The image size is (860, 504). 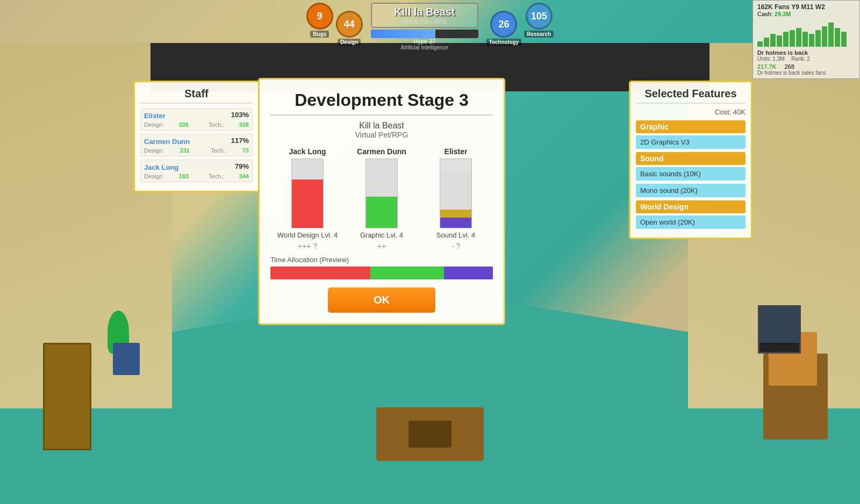 What do you see at coordinates (691, 127) in the screenshot?
I see `feature-category: Graphic` at bounding box center [691, 127].